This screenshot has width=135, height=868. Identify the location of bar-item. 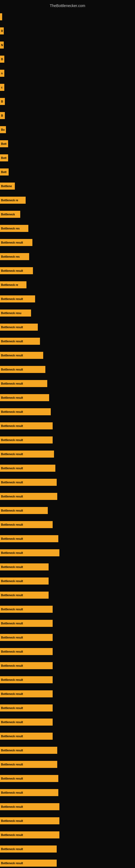
(1, 17).